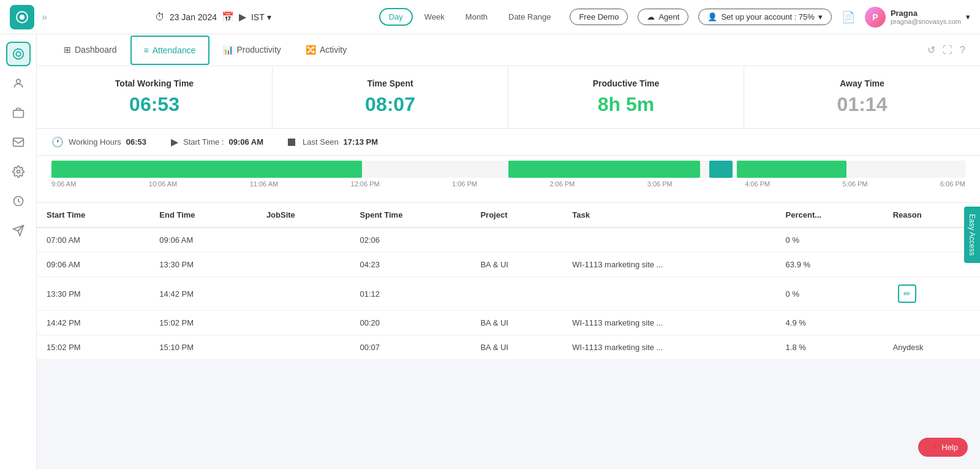  Describe the element at coordinates (931, 50) in the screenshot. I see `refresh-icon: ↺` at that location.